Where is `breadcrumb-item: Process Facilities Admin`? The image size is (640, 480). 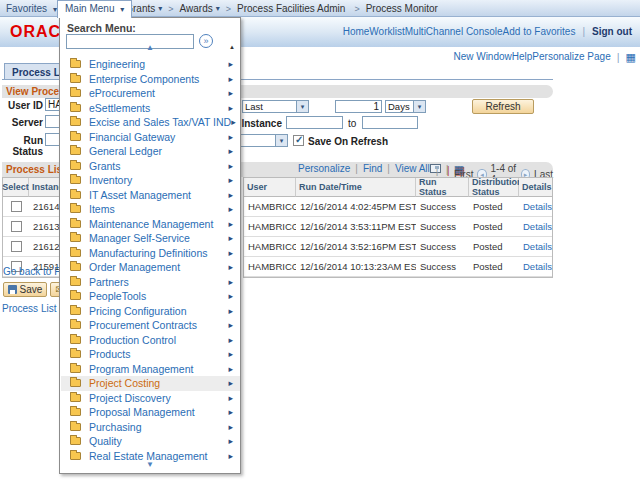 breadcrumb-item: Process Facilities Admin is located at coordinates (284, 8).